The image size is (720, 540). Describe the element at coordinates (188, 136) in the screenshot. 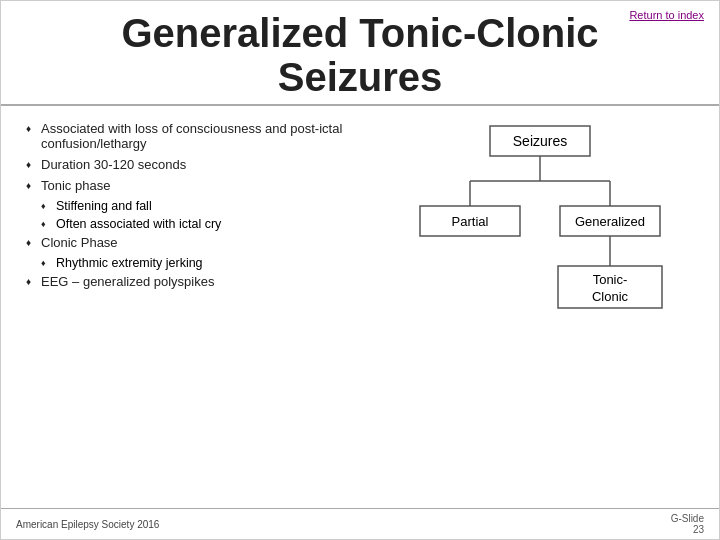

I see `bullet-item: Associated with loss of consciousness an…` at that location.